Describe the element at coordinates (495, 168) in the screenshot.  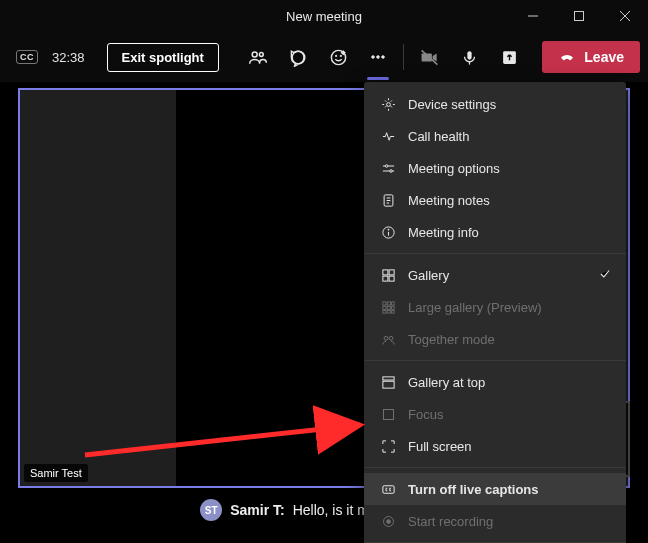
I see `menu-meeting-options: Meeting options` at that location.